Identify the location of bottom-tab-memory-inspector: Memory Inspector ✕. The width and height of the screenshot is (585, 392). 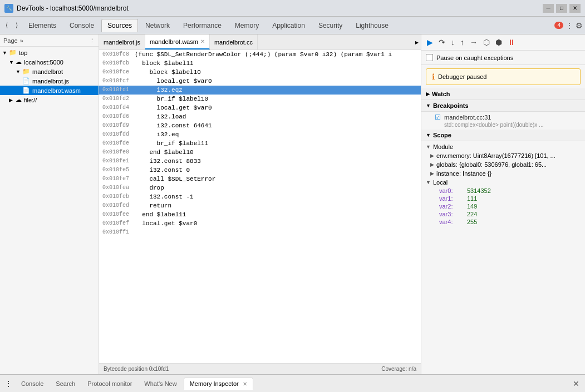
(218, 384).